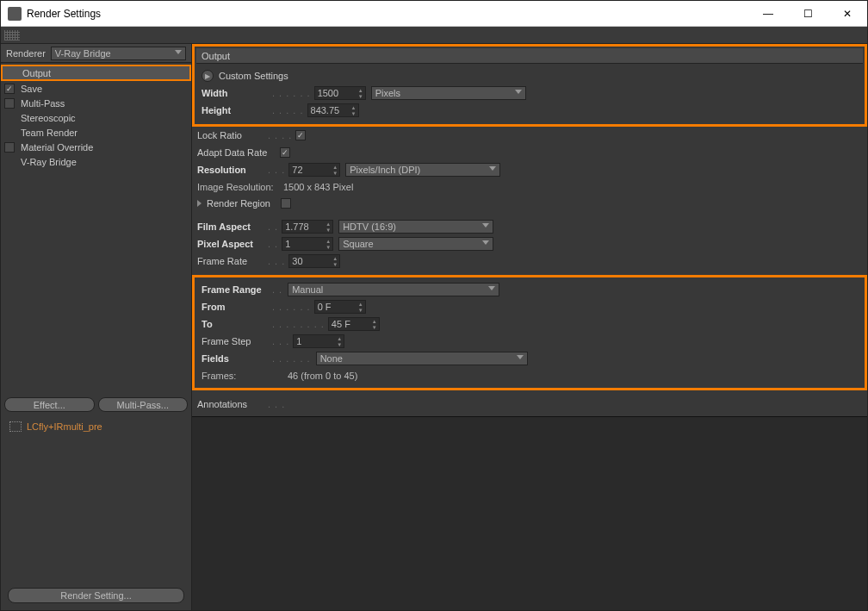  What do you see at coordinates (239, 187) in the screenshot?
I see `image-resolution-label: Image Resolution:` at bounding box center [239, 187].